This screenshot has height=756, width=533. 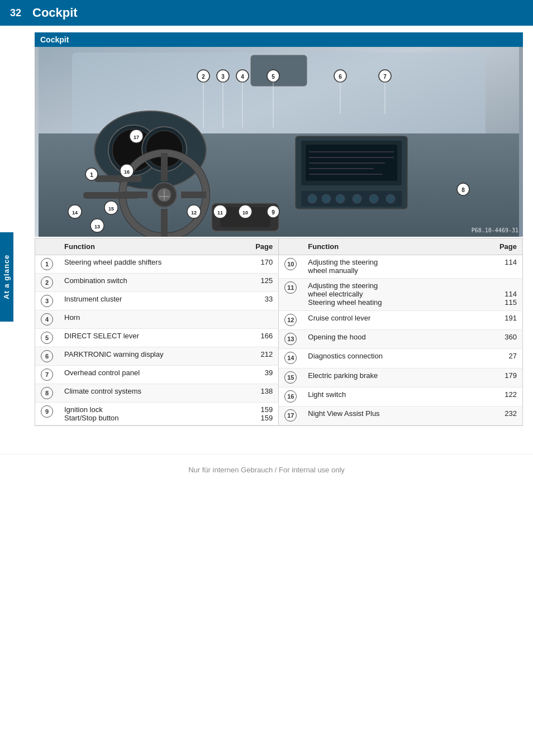 I want to click on footer: Nur für internen Gebrauch / For internal…, so click(x=266, y=470).